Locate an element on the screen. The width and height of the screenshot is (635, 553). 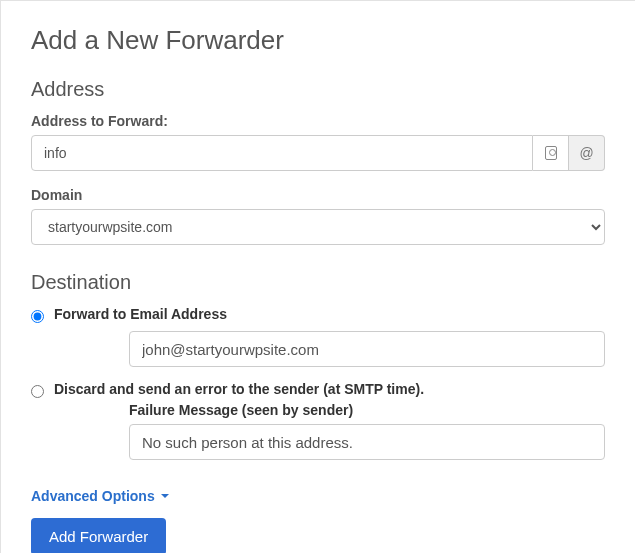
contact-picker-button is located at coordinates (551, 153).